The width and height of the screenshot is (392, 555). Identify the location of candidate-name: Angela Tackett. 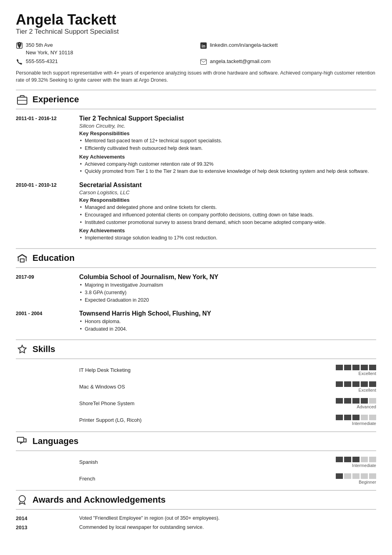
(196, 20).